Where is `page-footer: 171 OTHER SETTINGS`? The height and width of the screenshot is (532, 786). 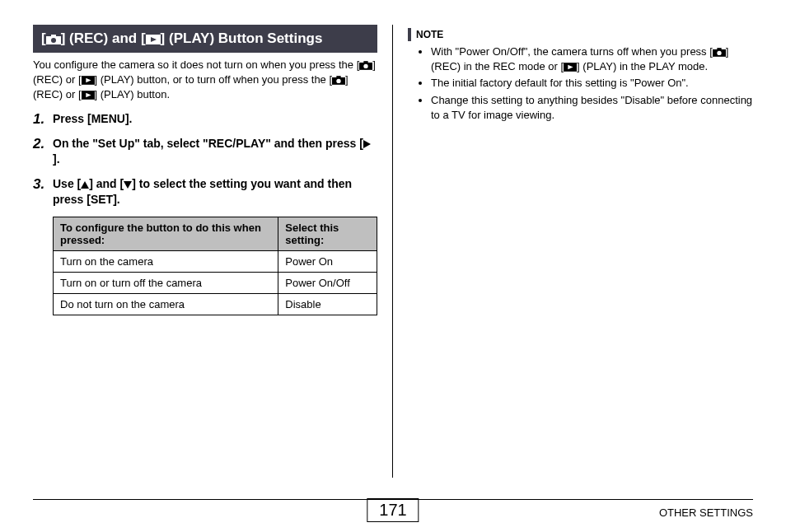
page-footer: 171 OTHER SETTINGS is located at coordinates (393, 509).